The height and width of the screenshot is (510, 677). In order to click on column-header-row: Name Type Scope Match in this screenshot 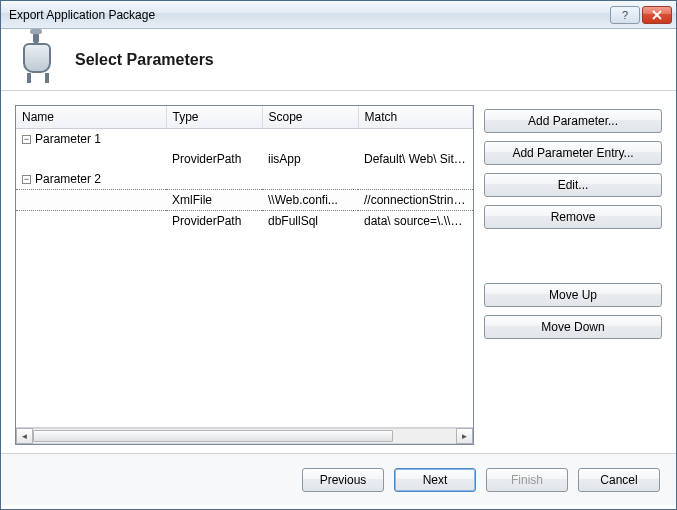, I will do `click(244, 118)`.